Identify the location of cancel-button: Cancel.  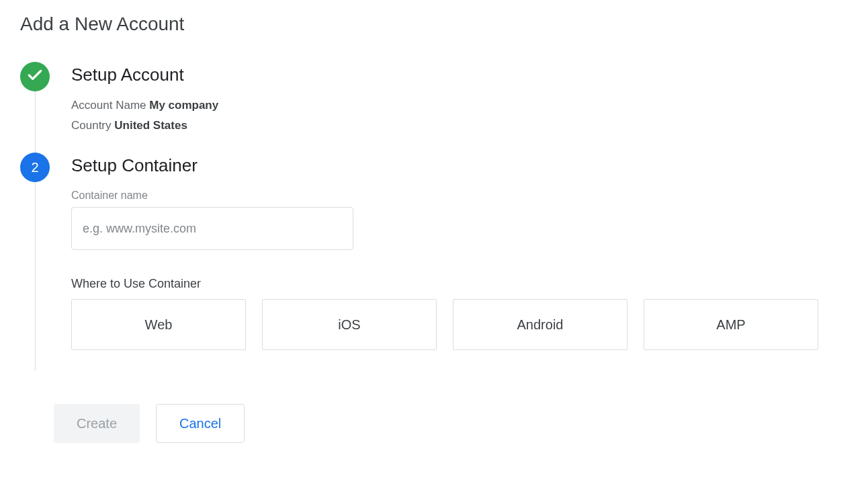
(200, 423).